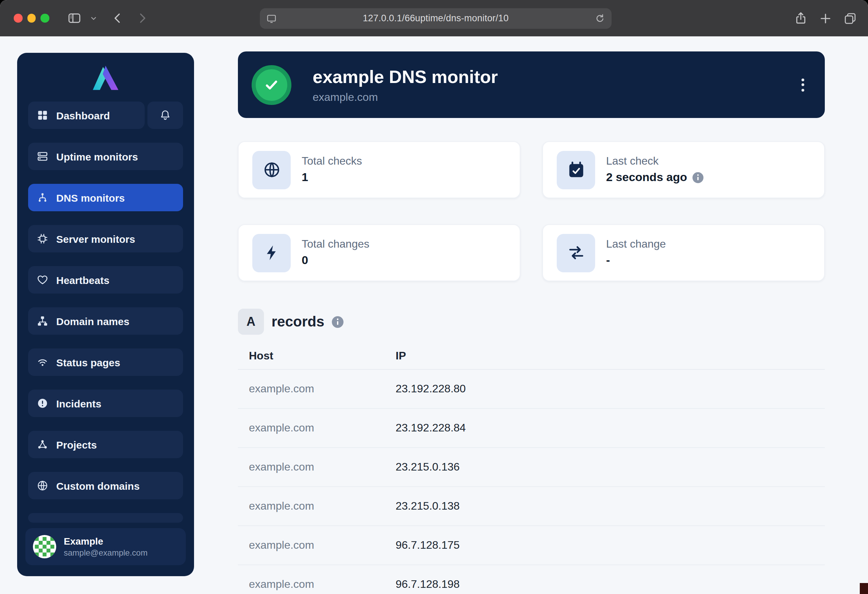 This screenshot has height=594, width=868. Describe the element at coordinates (683, 253) in the screenshot. I see `stat-last-change: Last change -` at that location.